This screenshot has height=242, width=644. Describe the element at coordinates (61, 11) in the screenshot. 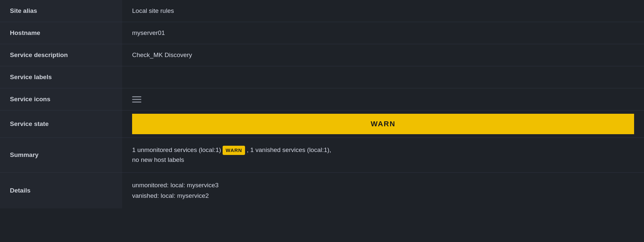

I see `label-site-alias: Site alias` at that location.